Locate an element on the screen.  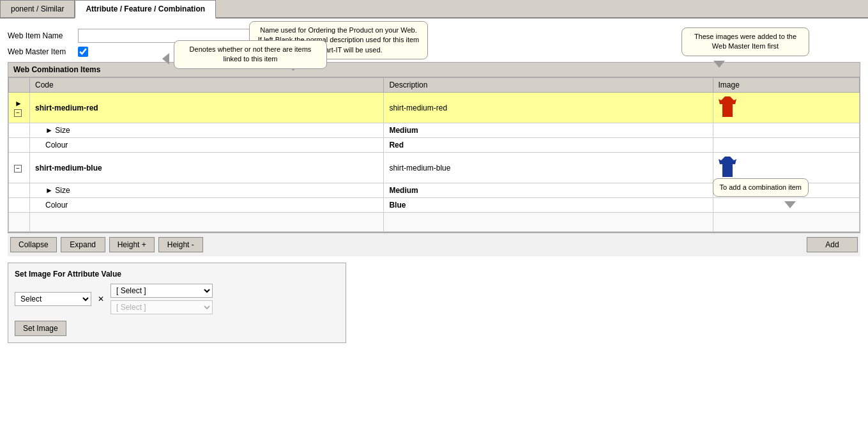
collapse-icon2: − is located at coordinates (18, 169).